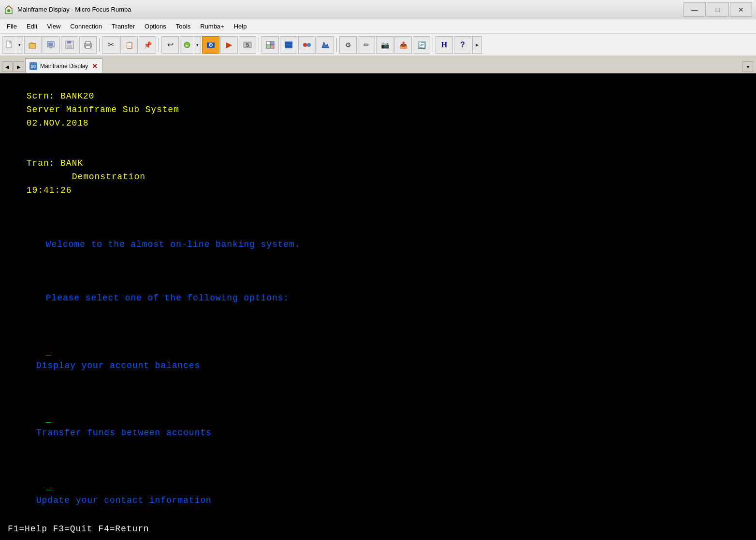 Image resolution: width=756 pixels, height=540 pixels. I want to click on tab-scroll-left: ◀, so click(7, 67).